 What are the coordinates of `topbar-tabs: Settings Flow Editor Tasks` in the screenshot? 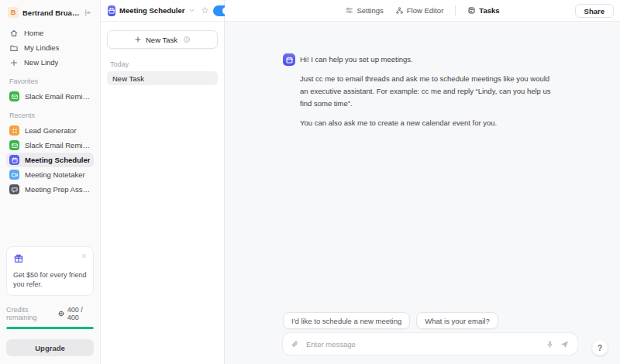 It's located at (422, 11).